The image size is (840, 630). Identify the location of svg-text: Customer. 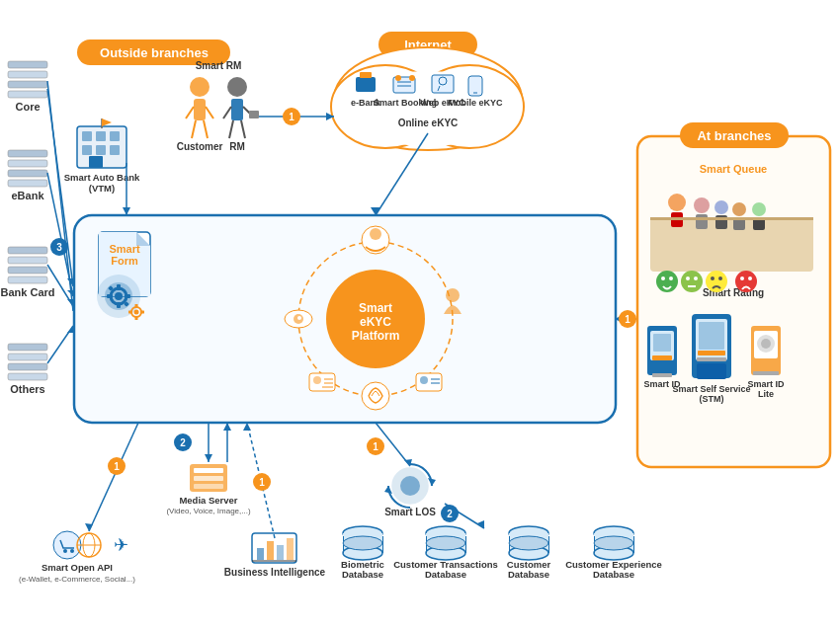
(200, 146).